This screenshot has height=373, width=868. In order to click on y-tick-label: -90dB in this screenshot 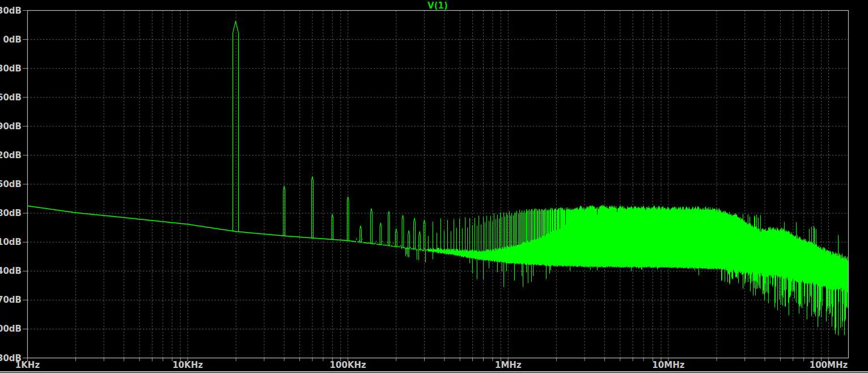, I will do `click(11, 126)`.